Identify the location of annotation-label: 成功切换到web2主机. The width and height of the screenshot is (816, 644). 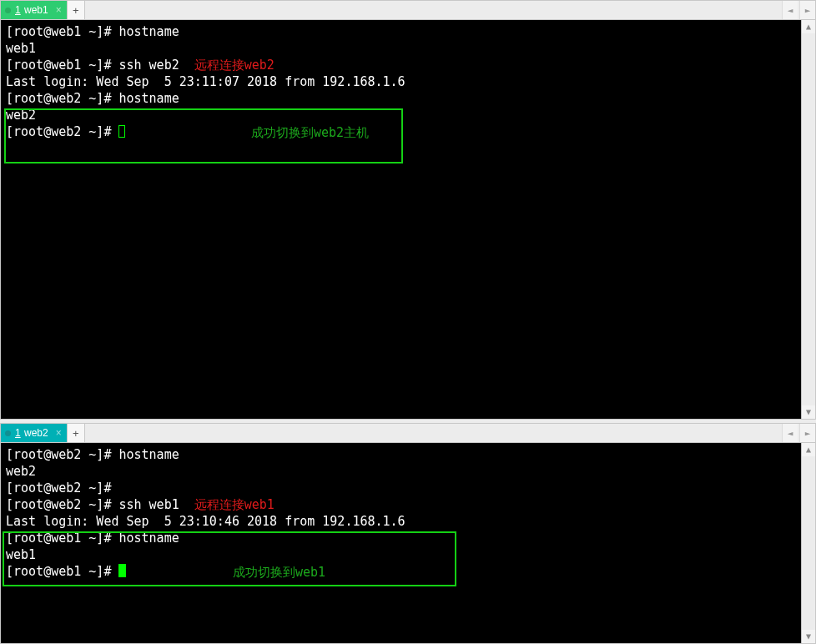
(310, 133).